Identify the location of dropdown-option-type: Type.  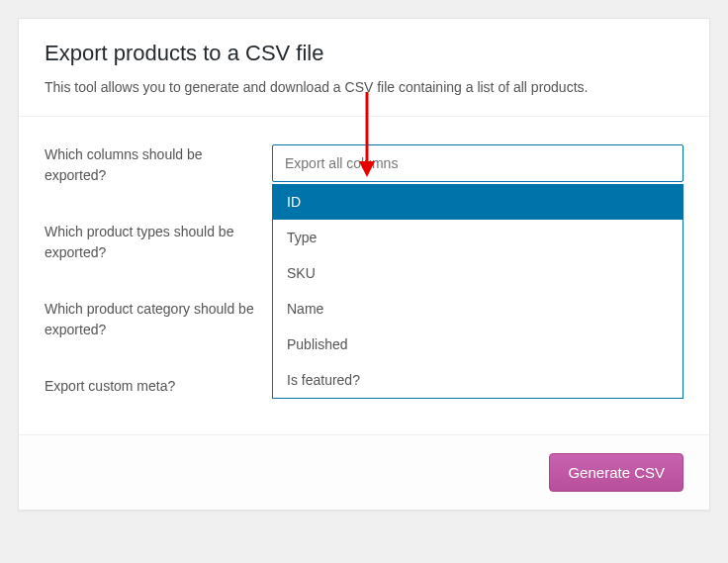
(478, 237).